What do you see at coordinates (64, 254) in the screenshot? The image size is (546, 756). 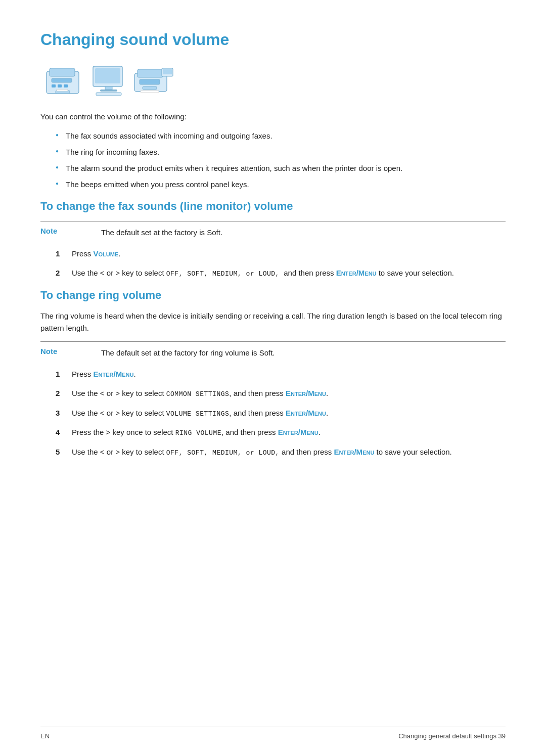 I see `step-num-1: 1` at bounding box center [64, 254].